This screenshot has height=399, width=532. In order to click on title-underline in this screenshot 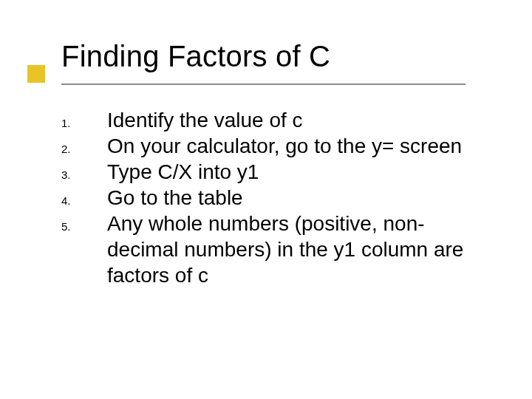, I will do `click(263, 84)`.